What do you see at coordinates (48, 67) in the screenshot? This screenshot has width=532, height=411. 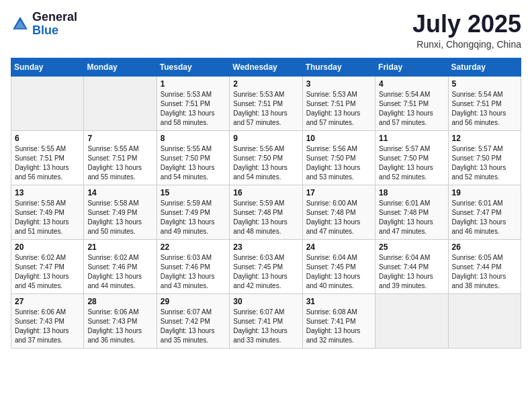 I see `weekday-header: Sunday` at bounding box center [48, 67].